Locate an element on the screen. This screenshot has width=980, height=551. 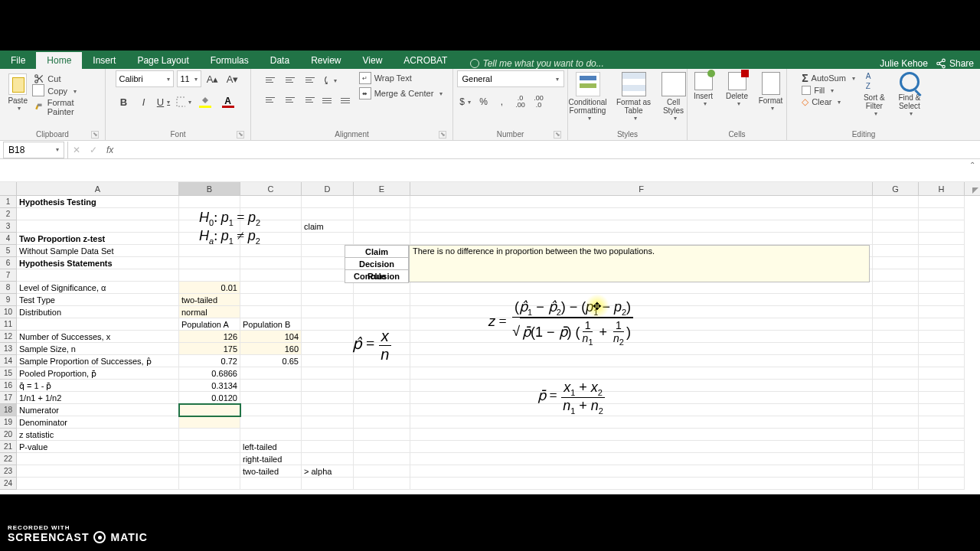
row-header-19: 19 is located at coordinates (8, 422).